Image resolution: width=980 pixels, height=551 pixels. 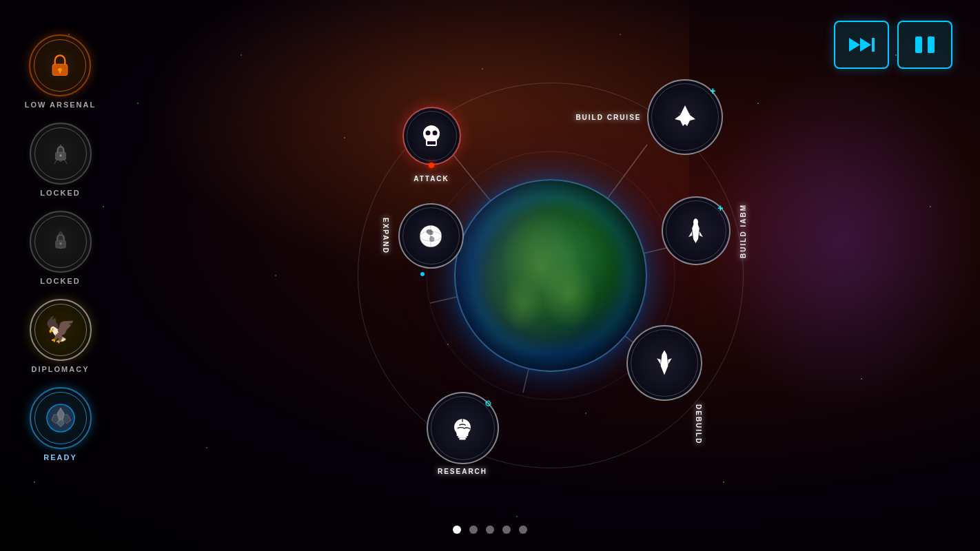 I want to click on locked-1-icon, so click(x=61, y=154).